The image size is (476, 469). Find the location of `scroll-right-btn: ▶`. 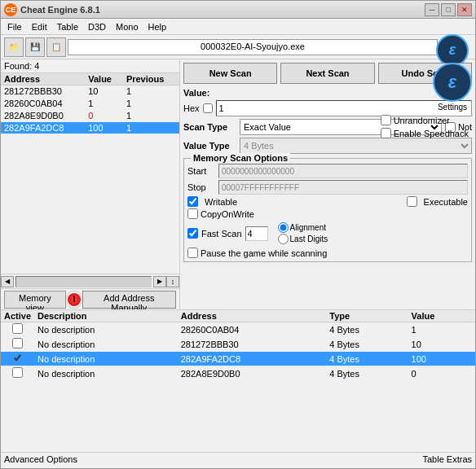

scroll-right-btn: ▶ is located at coordinates (160, 282).